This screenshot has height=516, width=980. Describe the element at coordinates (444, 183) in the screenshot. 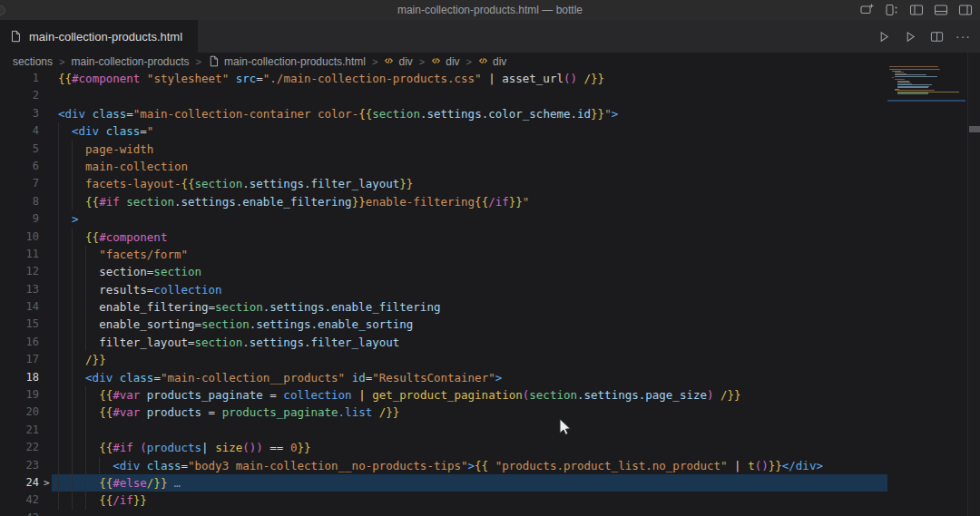

I see `code-line: 7facets-layout-{{section.settings.filter…` at that location.